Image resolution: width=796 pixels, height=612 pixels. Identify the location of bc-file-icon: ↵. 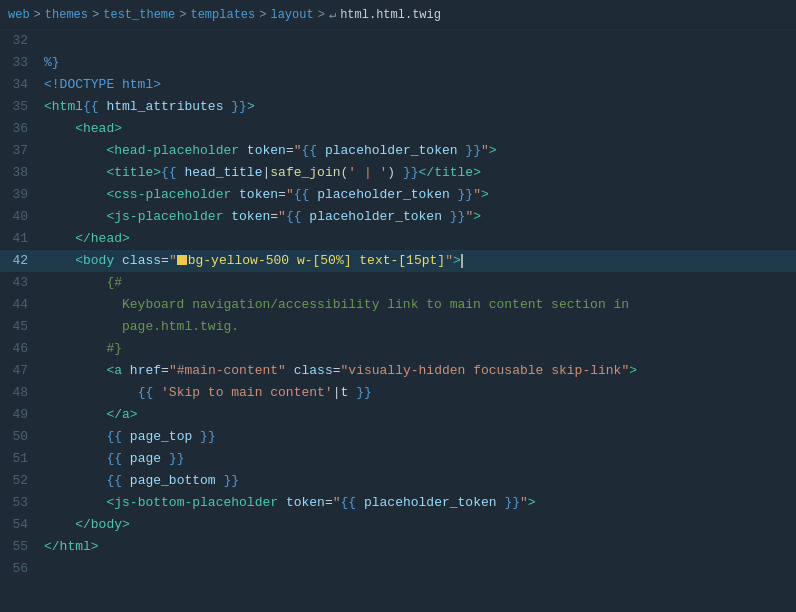
(332, 14).